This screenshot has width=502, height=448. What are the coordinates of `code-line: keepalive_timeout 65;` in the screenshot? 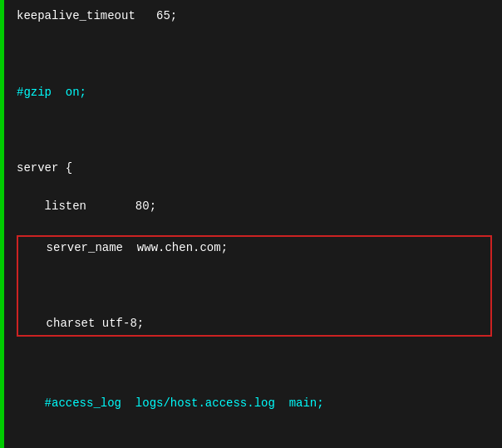 It's located at (254, 17).